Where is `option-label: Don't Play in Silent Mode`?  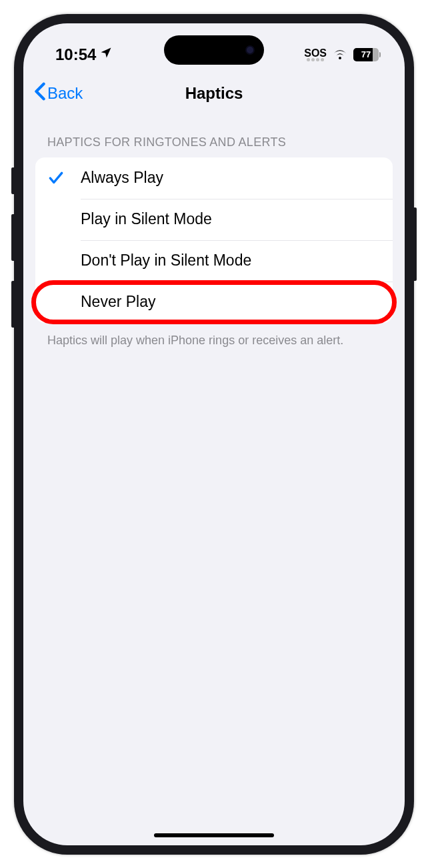 option-label: Don't Play in Silent Mode is located at coordinates (166, 260).